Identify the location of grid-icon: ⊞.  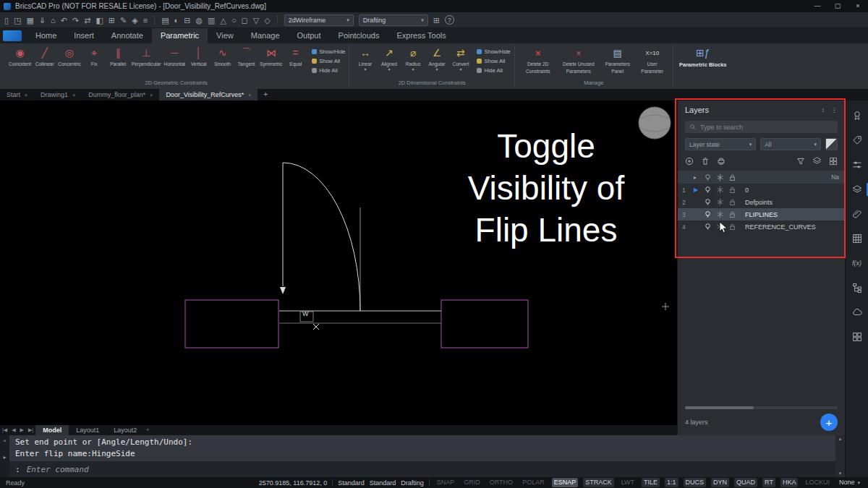
(111, 20).